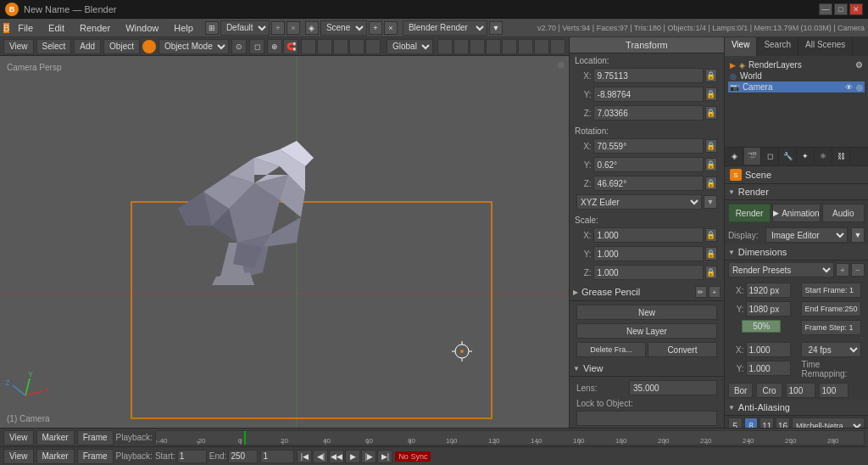 The height and width of the screenshot is (465, 868). I want to click on engine-menu-button: ▼, so click(496, 28).